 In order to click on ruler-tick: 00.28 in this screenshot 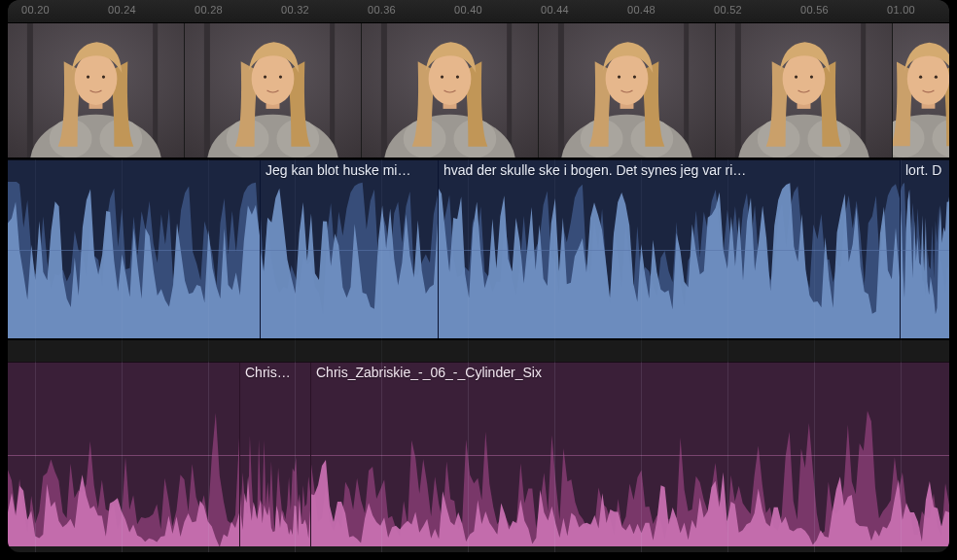, I will do `click(208, 10)`.